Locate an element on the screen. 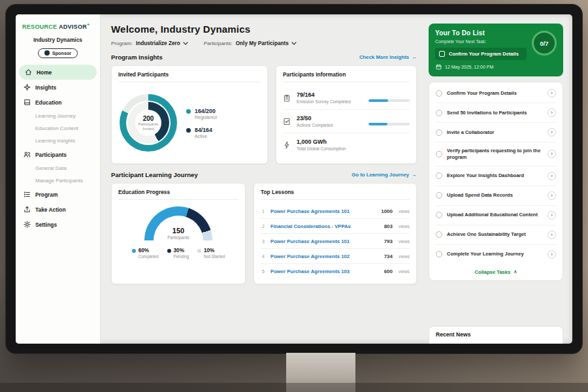  task-row: Achieve One Sustainability Target › is located at coordinates (496, 235).